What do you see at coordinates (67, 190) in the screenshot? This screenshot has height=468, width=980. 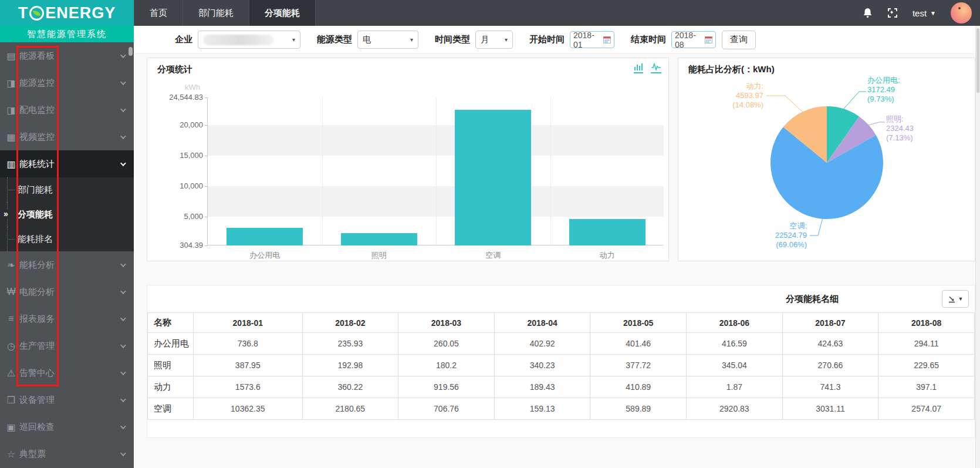 I see `sidebar-subitem-department-energy: 部门能耗` at bounding box center [67, 190].